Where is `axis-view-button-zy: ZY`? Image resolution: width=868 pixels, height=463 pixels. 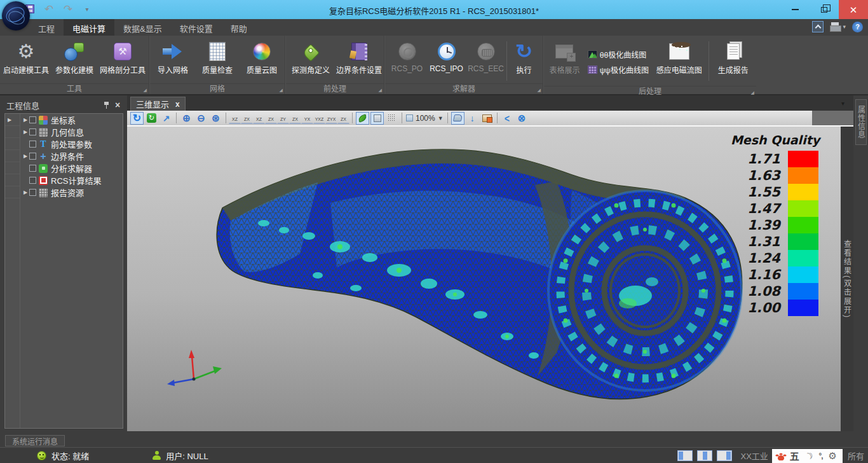 axis-view-button-zy: ZY is located at coordinates (283, 118).